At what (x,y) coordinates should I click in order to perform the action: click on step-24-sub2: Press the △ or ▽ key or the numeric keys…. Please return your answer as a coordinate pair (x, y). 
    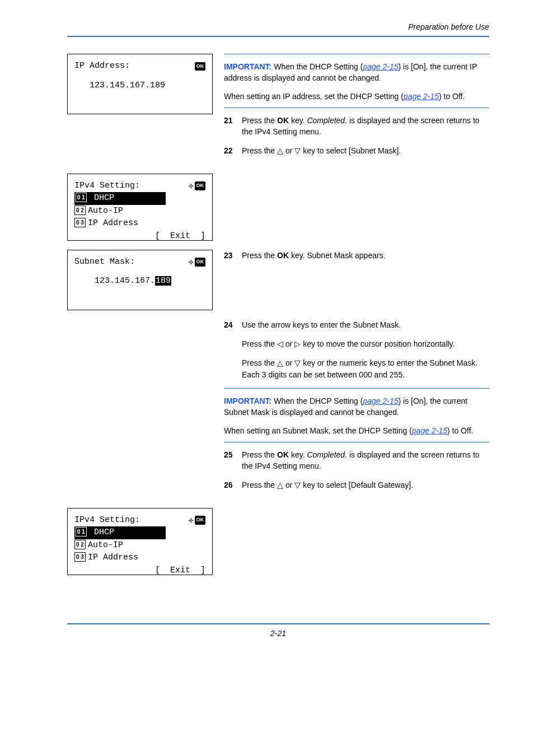
    Looking at the image, I should click on (366, 368).